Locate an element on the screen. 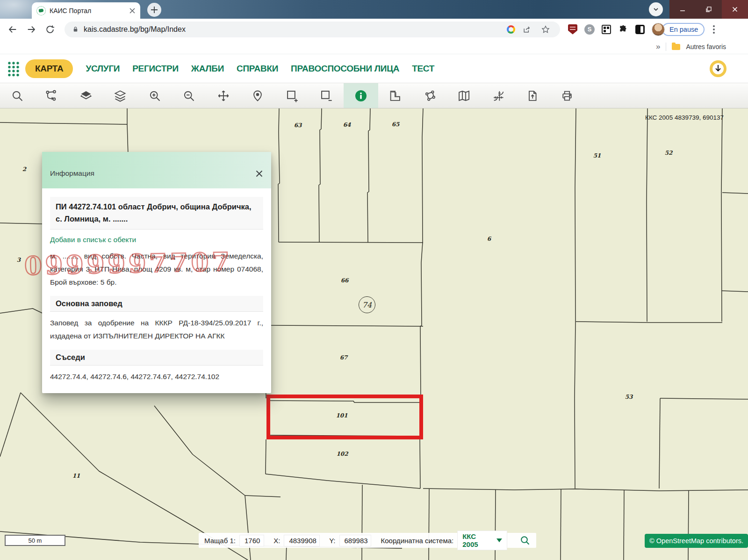 The width and height of the screenshot is (748, 560). tool-polygon-select-icon is located at coordinates (430, 95).